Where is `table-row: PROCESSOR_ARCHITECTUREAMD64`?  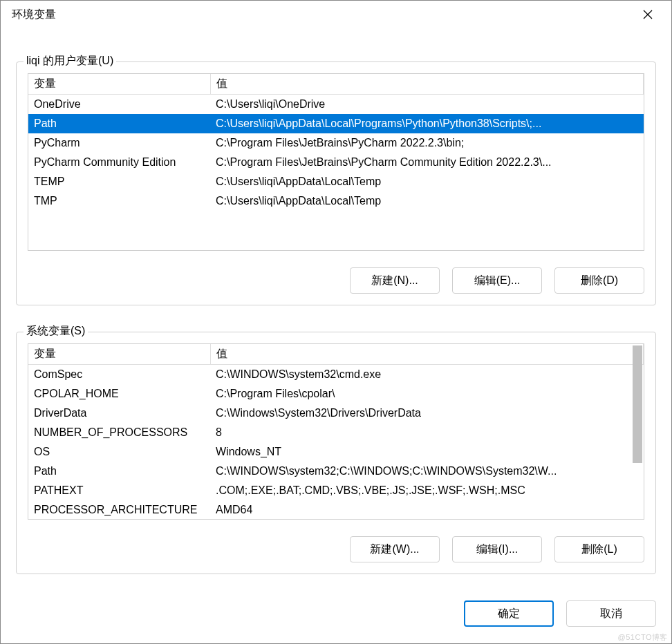
table-row: PROCESSOR_ARCHITECTUREAMD64 is located at coordinates (336, 510).